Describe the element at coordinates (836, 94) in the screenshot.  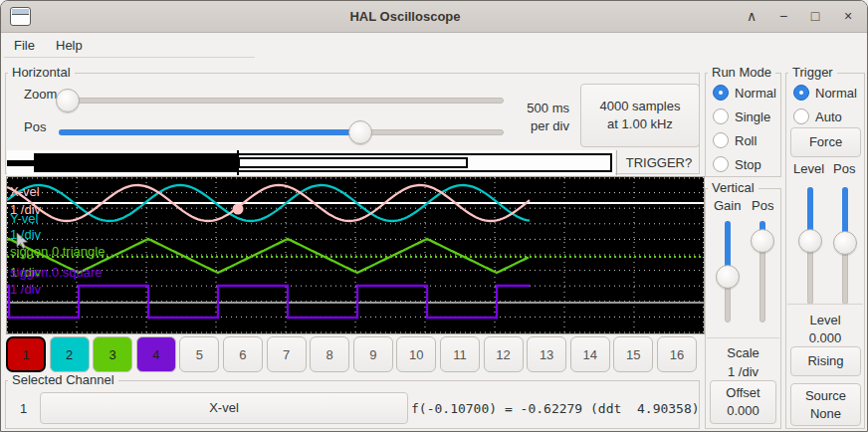
I see `trigger-option-label: Normal` at that location.